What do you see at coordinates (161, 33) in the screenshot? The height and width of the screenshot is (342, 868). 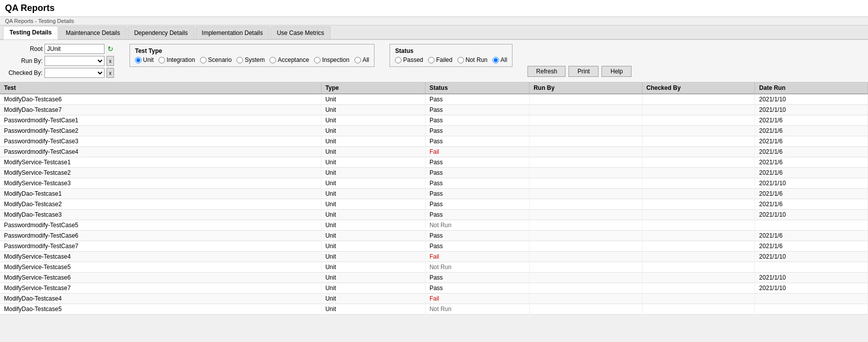 I see `tab-dependency-details: Dependency Details` at bounding box center [161, 33].